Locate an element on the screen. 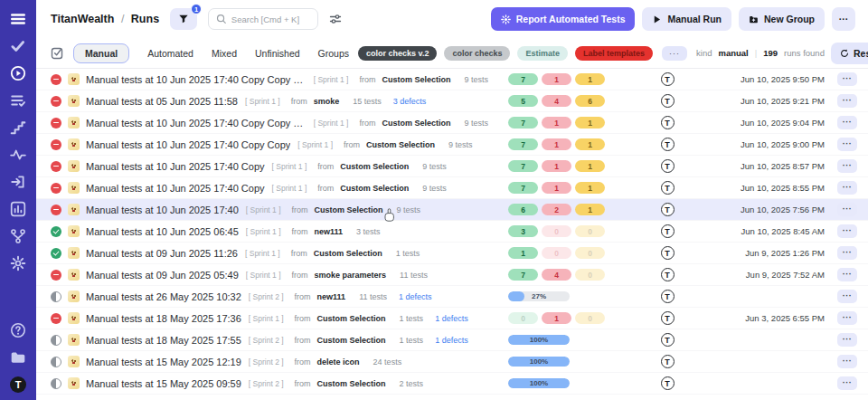 Image resolution: width=868 pixels, height=400 pixels. run-defects-link: 3 defects is located at coordinates (410, 101).